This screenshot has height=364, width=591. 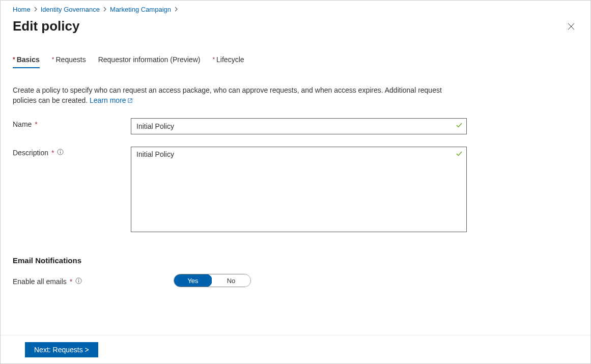 What do you see at coordinates (299, 189) in the screenshot?
I see `description-input` at bounding box center [299, 189].